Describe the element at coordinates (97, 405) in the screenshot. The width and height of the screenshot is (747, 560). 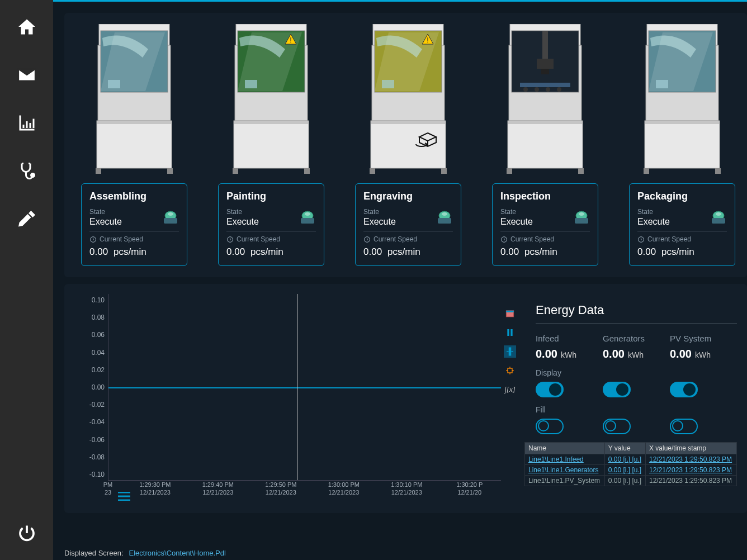
I see `y-tick: -0.02` at that location.